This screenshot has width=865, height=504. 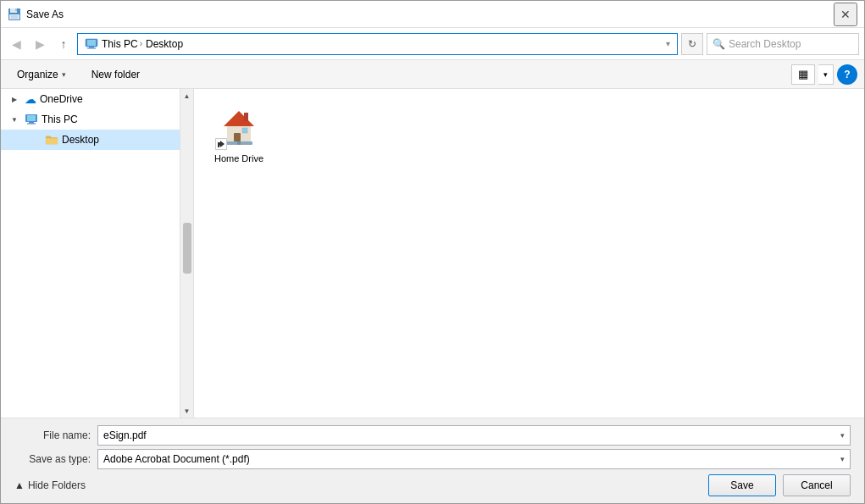 I want to click on view-chevron-icon: ▾, so click(x=825, y=75).